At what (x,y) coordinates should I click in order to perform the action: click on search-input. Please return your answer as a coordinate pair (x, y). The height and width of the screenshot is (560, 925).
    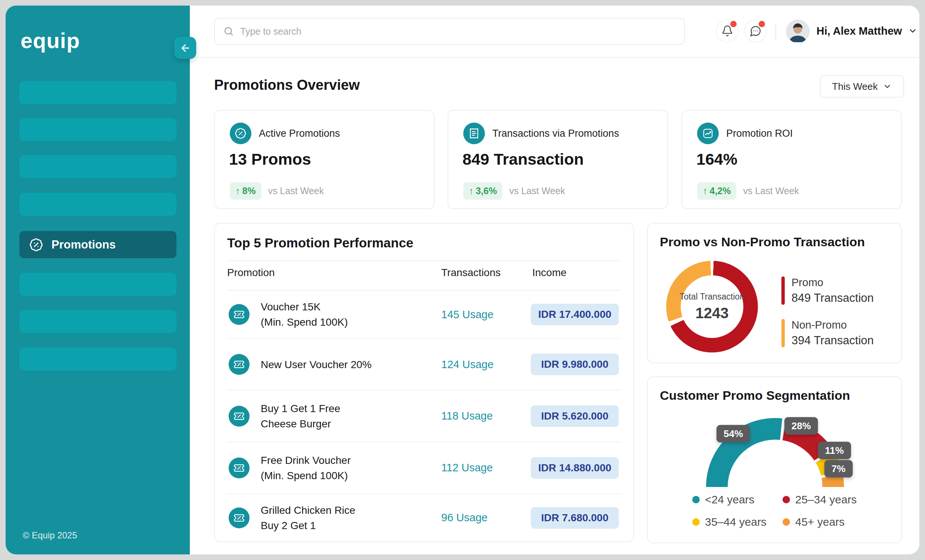
    Looking at the image, I should click on (462, 32).